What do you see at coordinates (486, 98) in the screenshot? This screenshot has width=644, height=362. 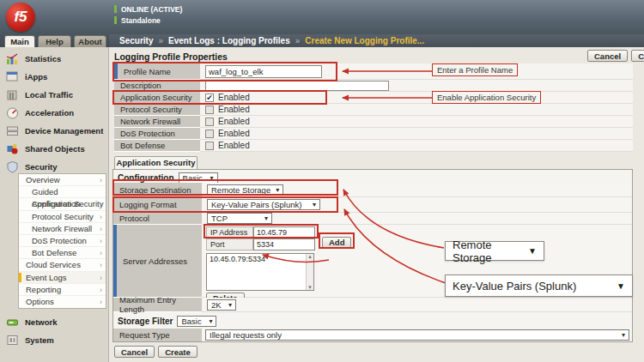 I see `note-enable-application-security: Enable Application Security` at bounding box center [486, 98].